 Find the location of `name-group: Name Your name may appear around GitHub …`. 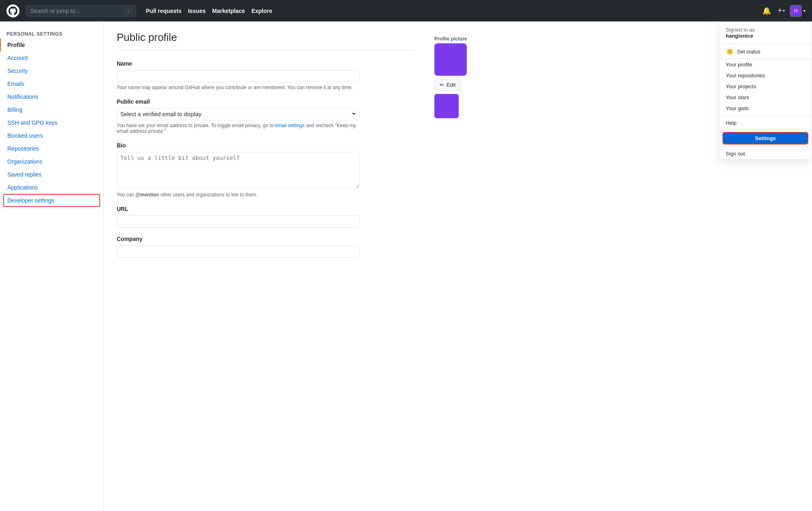

name-group: Name Your name may appear around GitHub … is located at coordinates (266, 75).